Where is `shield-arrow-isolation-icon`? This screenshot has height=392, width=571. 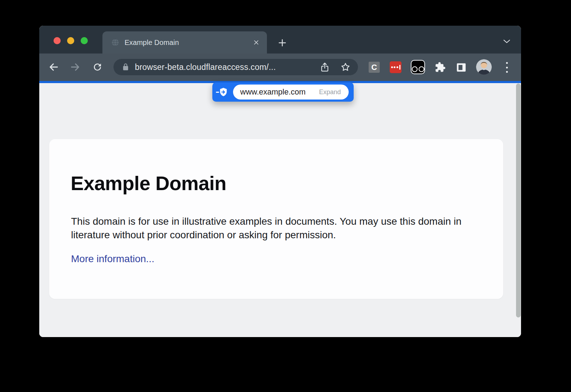
shield-arrow-isolation-icon is located at coordinates (223, 92).